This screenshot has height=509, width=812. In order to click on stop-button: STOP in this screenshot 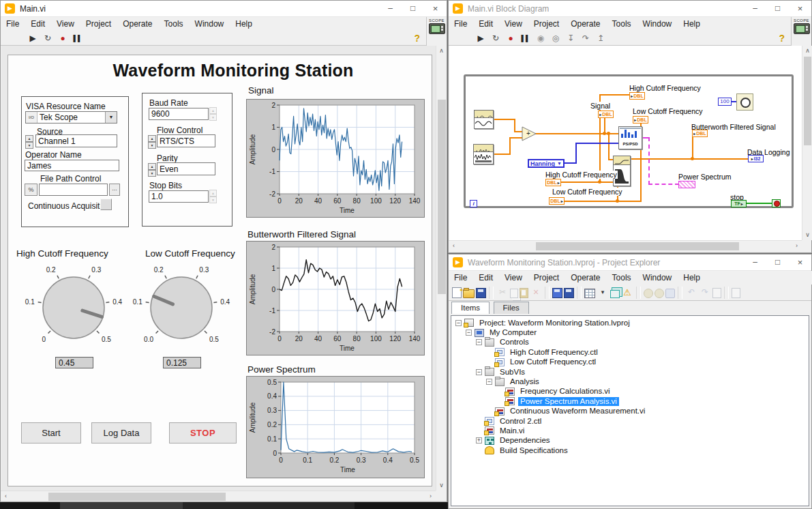, I will do `click(203, 433)`.